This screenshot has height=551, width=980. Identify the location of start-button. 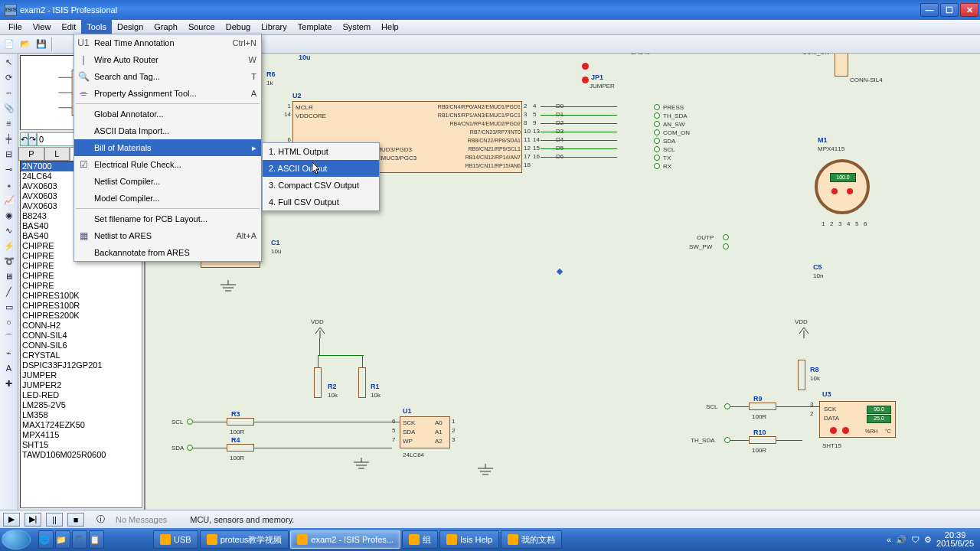
(16, 540).